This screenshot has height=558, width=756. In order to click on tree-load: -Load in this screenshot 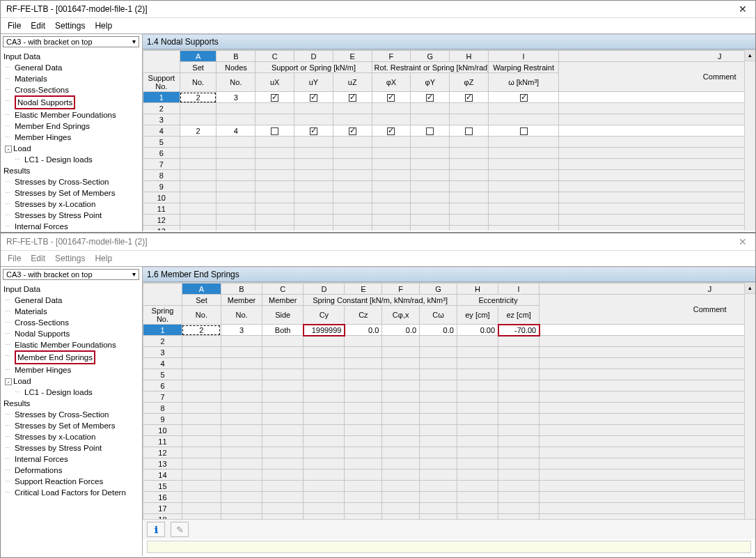, I will do `click(72, 148)`.